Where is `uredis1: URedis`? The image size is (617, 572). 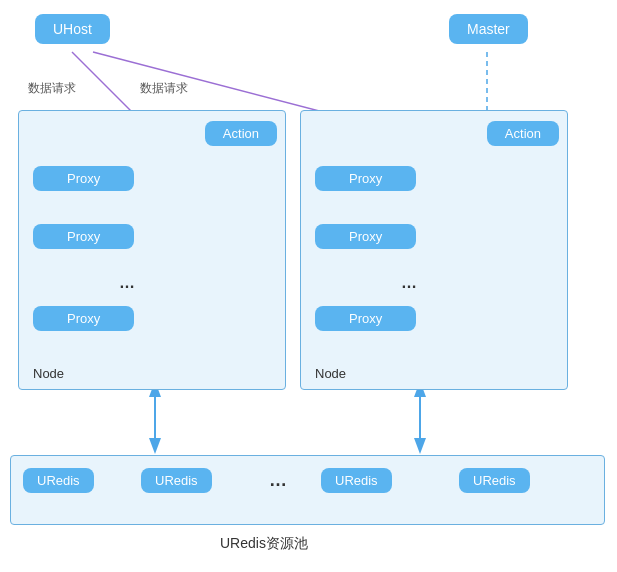 uredis1: URedis is located at coordinates (58, 480).